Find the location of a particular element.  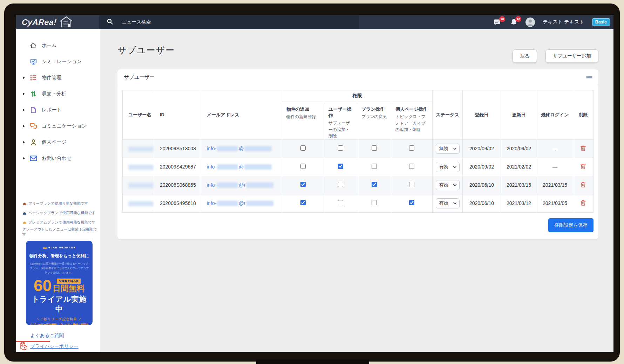

sidebar-item-simulation: シミュレーション is located at coordinates (58, 62).